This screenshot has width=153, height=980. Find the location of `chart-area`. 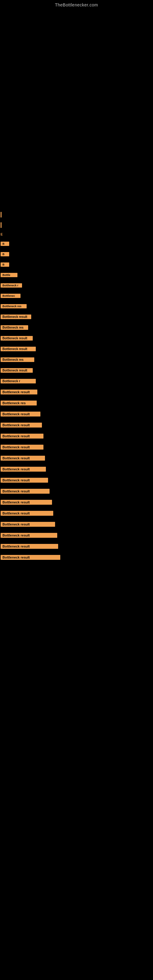

chart-area is located at coordinates (76, 56).